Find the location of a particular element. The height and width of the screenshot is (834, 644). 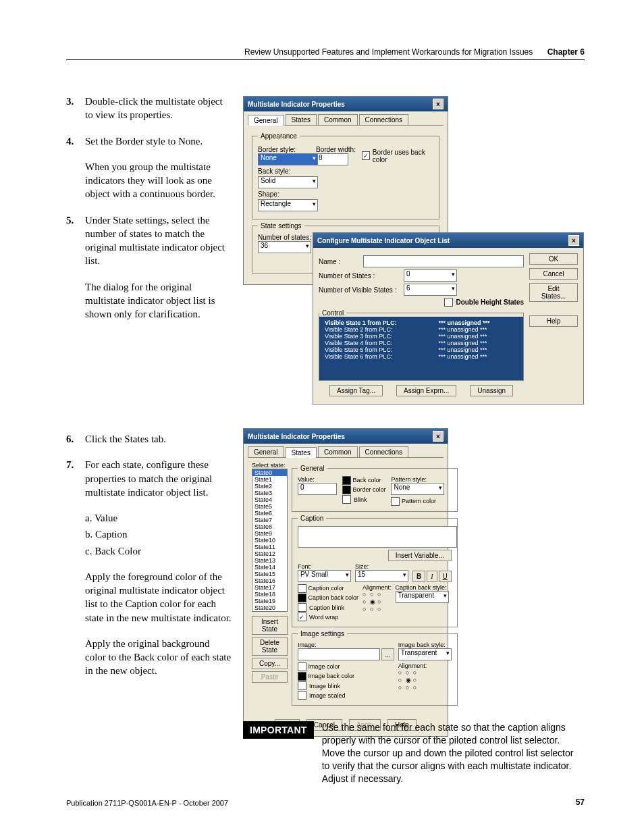

caption-back-color-swatch is located at coordinates (302, 598).